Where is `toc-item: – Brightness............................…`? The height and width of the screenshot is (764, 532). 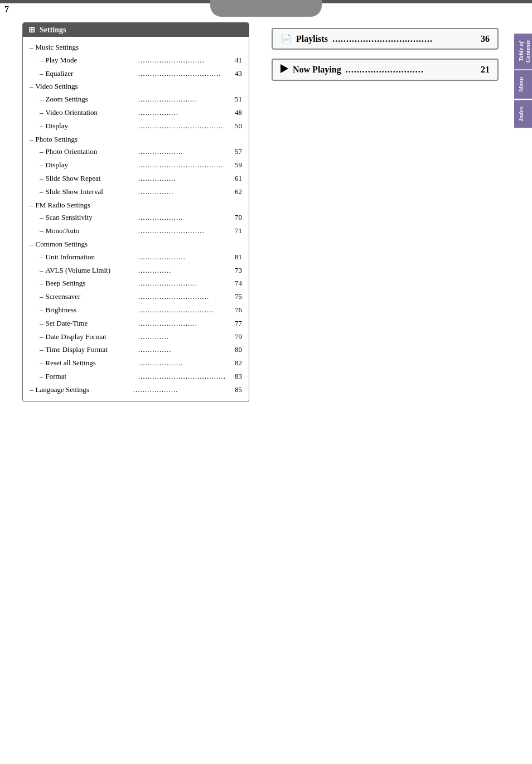
toc-item: – Brightness............................… is located at coordinates (141, 311).